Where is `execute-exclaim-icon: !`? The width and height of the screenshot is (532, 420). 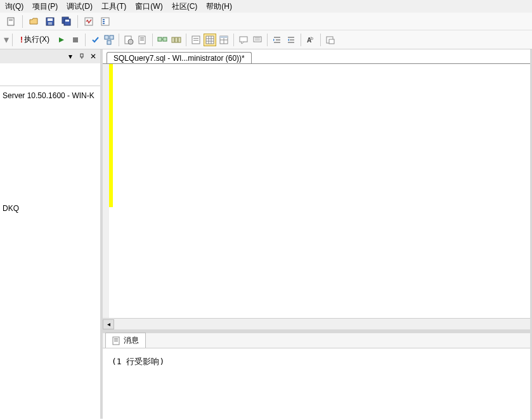 execute-exclaim-icon: ! is located at coordinates (22, 40).